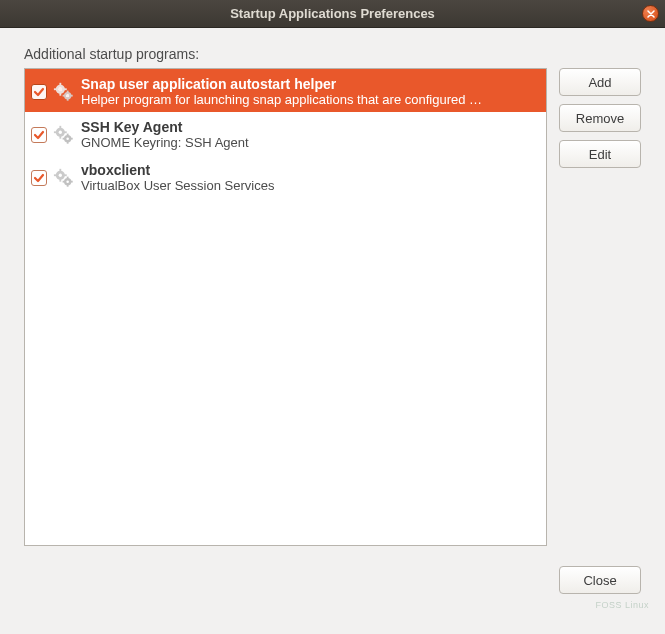 The width and height of the screenshot is (665, 634). What do you see at coordinates (310, 186) in the screenshot?
I see `list-item-description: VirtualBox User Session Services` at bounding box center [310, 186].